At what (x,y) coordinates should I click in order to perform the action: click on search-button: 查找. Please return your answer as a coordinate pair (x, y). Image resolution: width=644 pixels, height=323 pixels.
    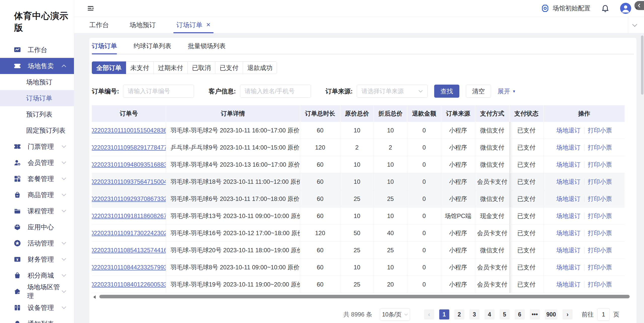
    Looking at the image, I should click on (447, 91).